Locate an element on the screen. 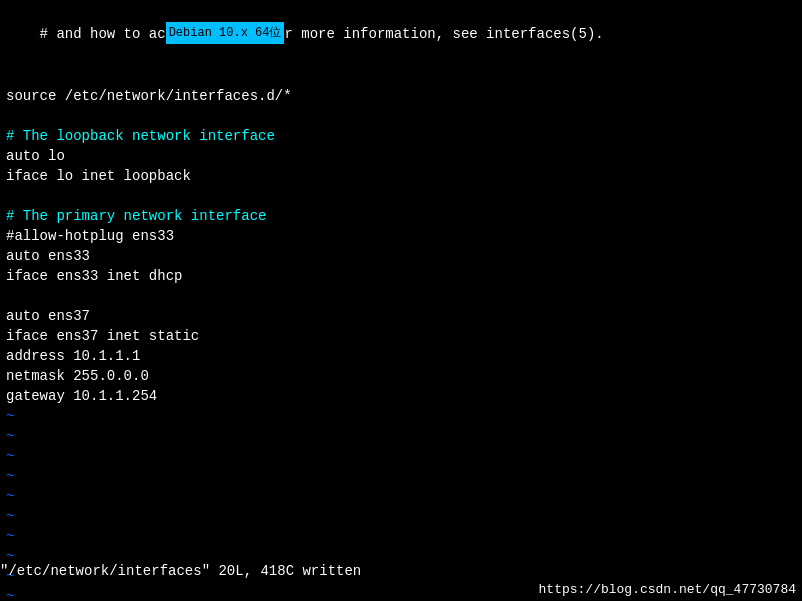 This screenshot has height=601, width=802. tilde-6: ~ is located at coordinates (401, 516).